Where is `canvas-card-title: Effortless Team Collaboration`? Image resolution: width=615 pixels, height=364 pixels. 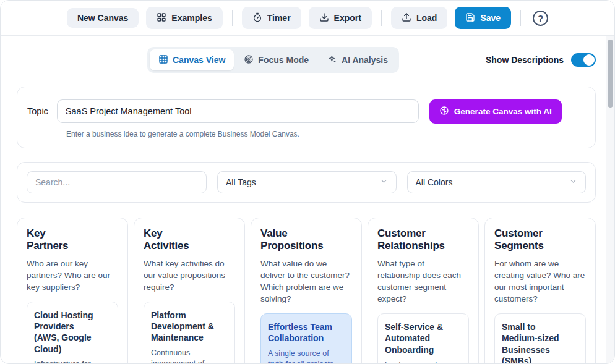
canvas-card-title: Effortless Team Collaboration is located at coordinates (301, 332).